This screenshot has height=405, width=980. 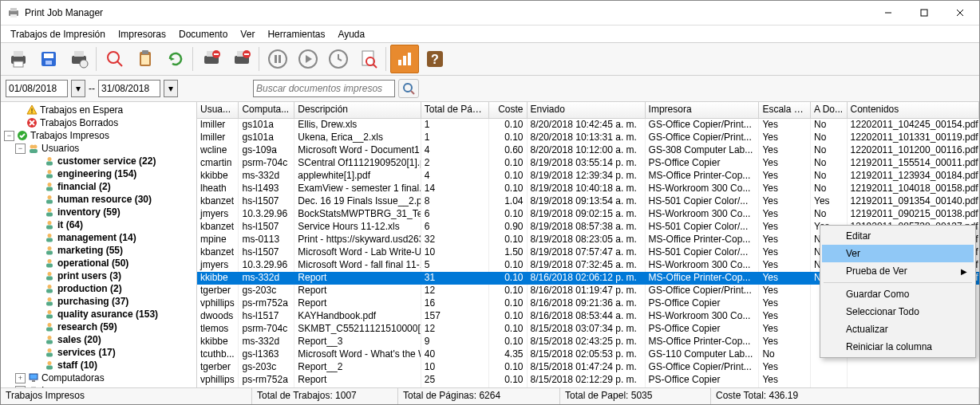 I want to click on tree-user-item: services (17), so click(x=99, y=352).